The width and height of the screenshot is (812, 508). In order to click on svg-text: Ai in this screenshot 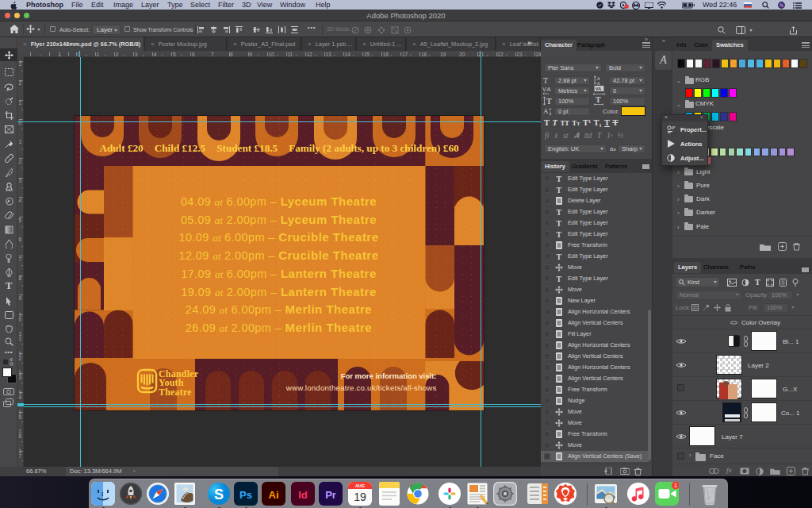, I will do `click(274, 495)`.